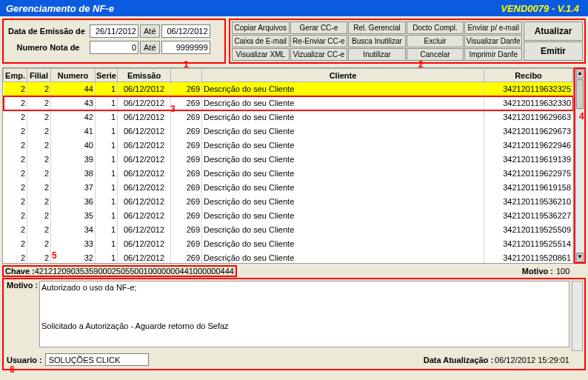  I want to click on toolbar-button-9: Visualizar Danfe, so click(493, 41).